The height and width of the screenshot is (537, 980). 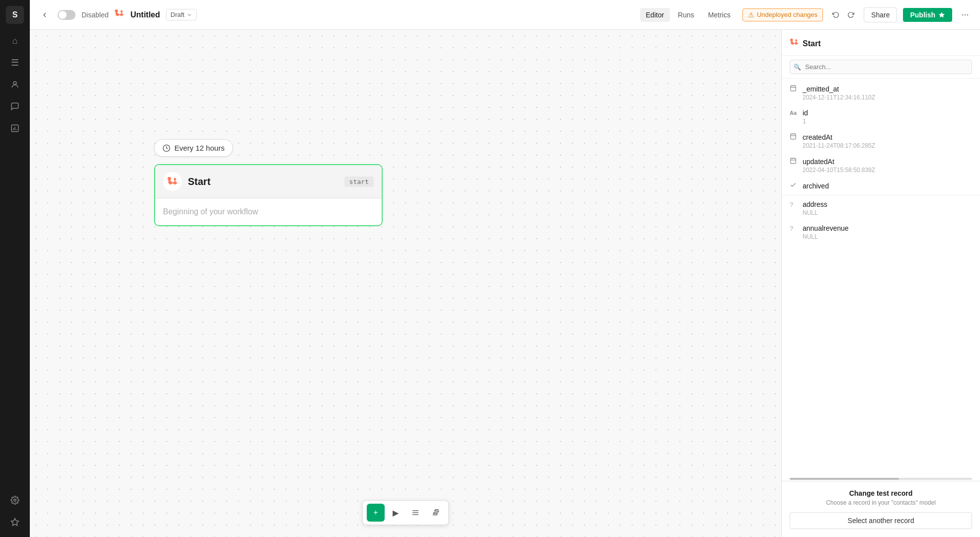 I want to click on back-button, so click(x=45, y=15).